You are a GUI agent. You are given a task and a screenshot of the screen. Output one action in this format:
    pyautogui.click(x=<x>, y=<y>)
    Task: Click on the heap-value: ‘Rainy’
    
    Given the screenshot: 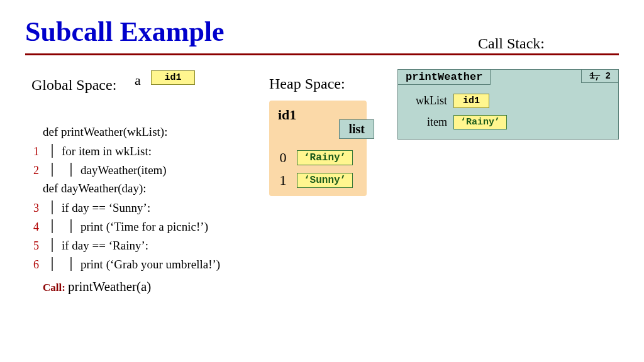 What is the action you would take?
    pyautogui.click(x=325, y=158)
    